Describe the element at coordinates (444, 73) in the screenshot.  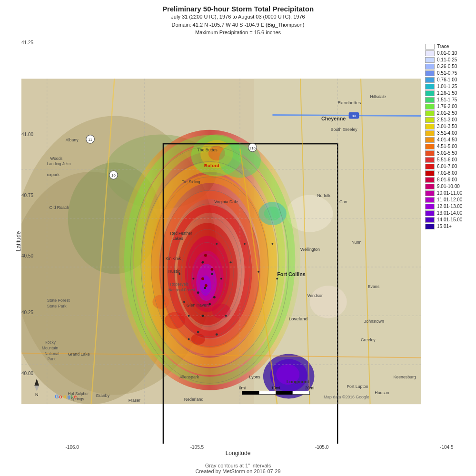
I see `legend-item: 0.51-0.75` at that location.